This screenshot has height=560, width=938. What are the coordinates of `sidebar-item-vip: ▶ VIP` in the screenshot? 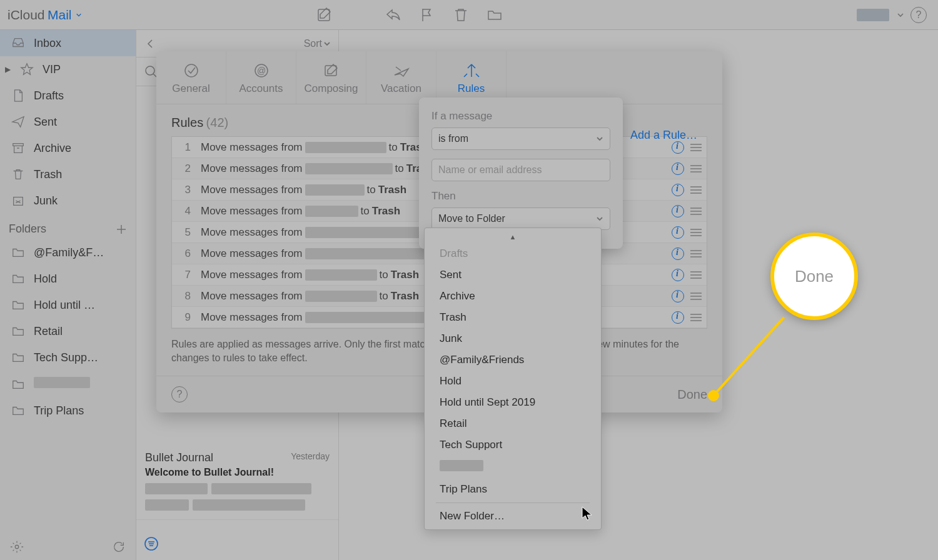 It's located at (68, 69).